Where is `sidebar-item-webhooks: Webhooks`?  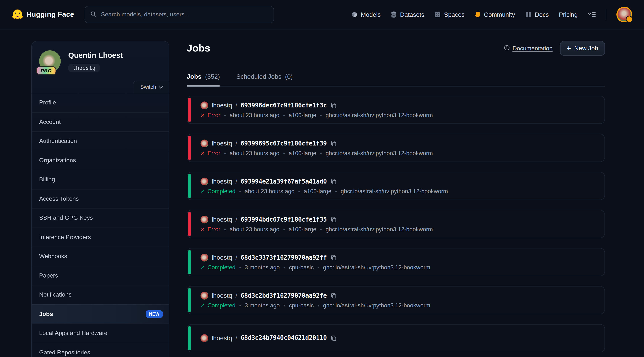
sidebar-item-webhooks: Webhooks is located at coordinates (100, 256).